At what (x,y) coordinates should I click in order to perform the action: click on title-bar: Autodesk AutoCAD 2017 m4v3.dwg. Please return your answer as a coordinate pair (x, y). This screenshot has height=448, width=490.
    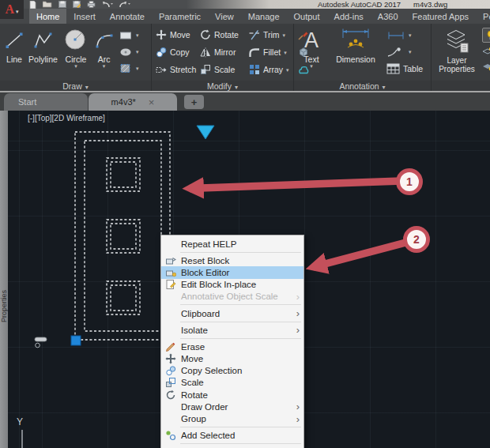
    Looking at the image, I should click on (245, 5).